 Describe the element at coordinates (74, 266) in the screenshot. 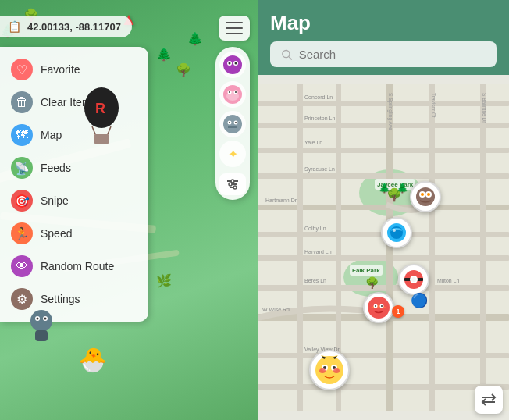

I see `sidebar-item-random-route: 👁 Random Route` at that location.